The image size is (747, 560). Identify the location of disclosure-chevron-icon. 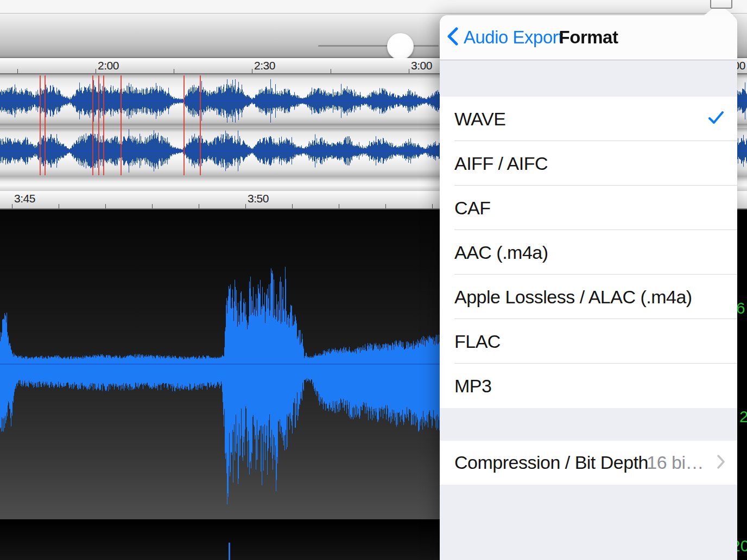
(721, 463).